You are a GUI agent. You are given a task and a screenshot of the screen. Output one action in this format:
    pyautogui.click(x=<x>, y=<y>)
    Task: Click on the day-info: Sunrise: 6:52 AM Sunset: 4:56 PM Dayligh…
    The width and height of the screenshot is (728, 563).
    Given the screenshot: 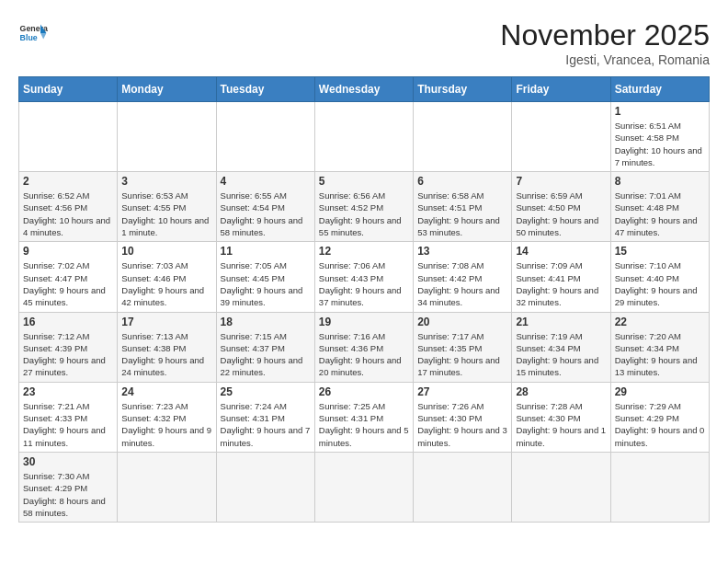 What is the action you would take?
    pyautogui.click(x=68, y=213)
    